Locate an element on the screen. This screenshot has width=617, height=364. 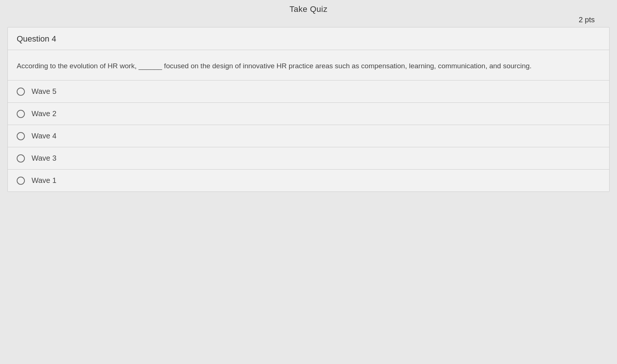
question-header: Question 4 is located at coordinates (309, 39).